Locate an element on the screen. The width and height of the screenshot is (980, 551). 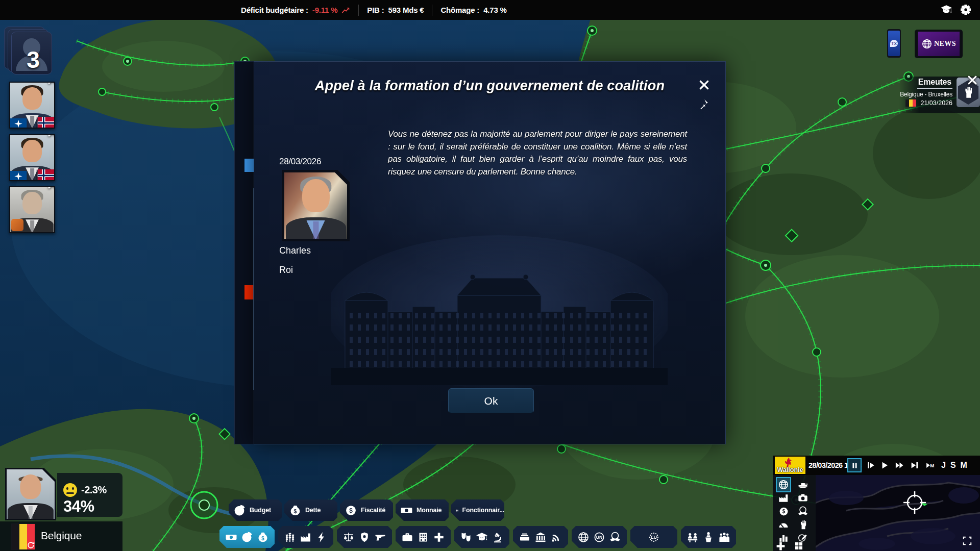
toolbar-group-culture-education is located at coordinates (482, 537).